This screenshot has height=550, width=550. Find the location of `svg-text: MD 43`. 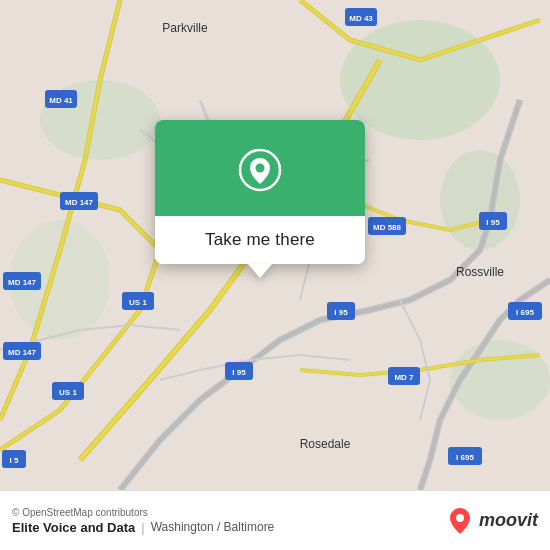

svg-text: MD 43 is located at coordinates (361, 18).